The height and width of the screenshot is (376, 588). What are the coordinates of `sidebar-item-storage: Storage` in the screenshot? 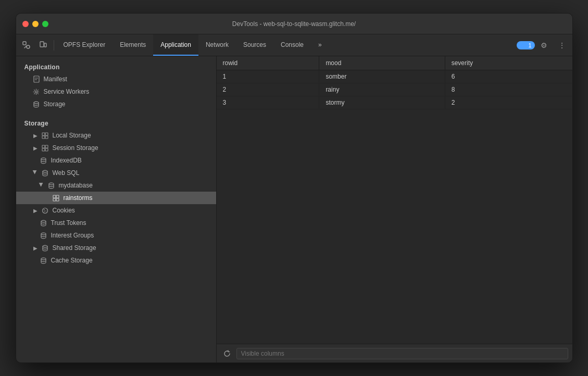 It's located at (116, 104).